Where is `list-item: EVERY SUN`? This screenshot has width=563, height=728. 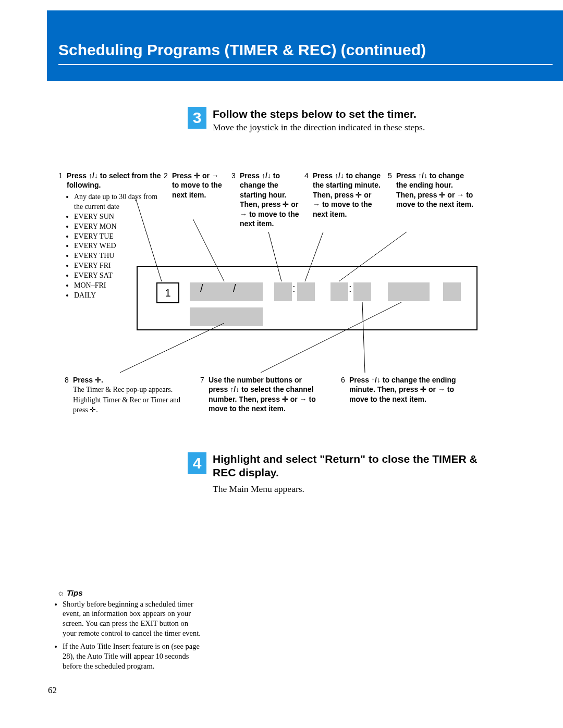
list-item: EVERY SUN is located at coordinates (119, 217).